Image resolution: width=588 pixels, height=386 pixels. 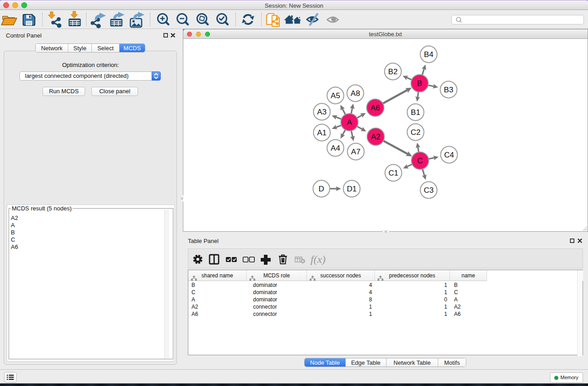 I want to click on svg-text: B, so click(x=419, y=83).